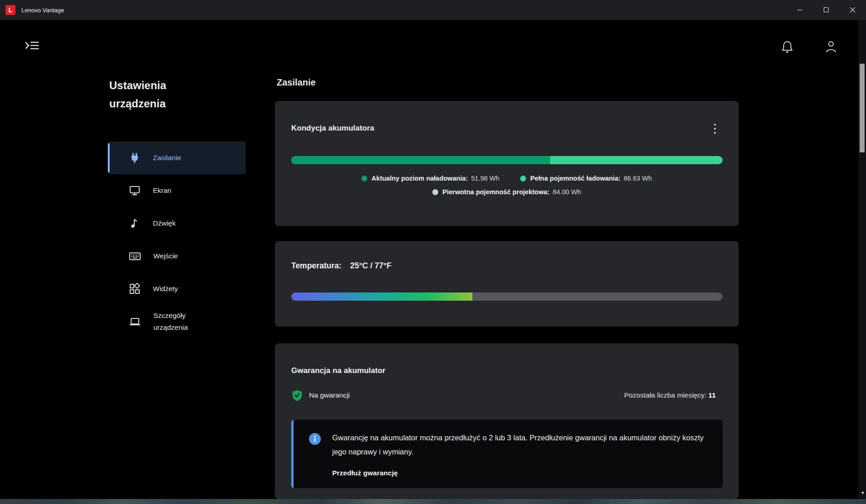  Describe the element at coordinates (862, 259) in the screenshot. I see `scrollbar-track: ▼` at that location.